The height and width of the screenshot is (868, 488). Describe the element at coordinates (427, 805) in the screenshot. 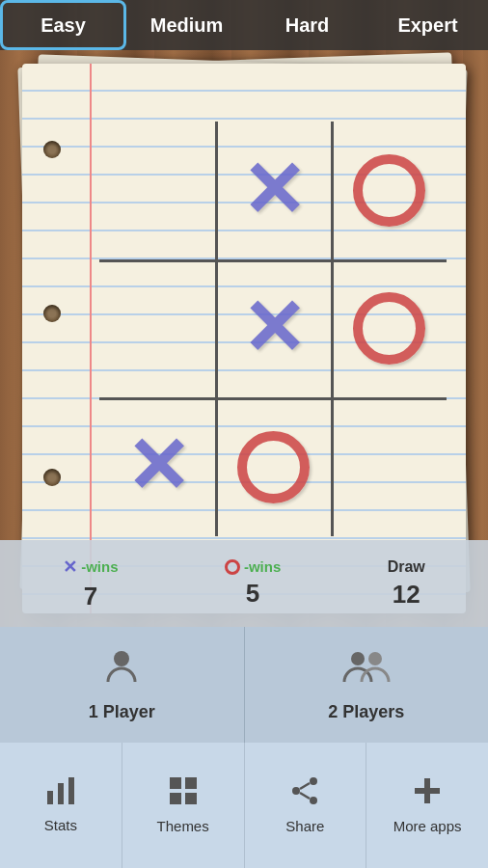

I see `more-apps-button: More apps` at that location.